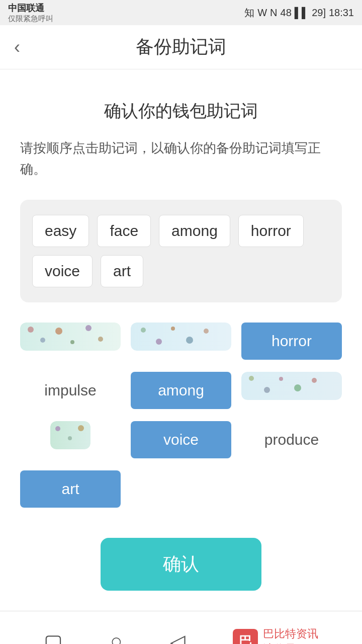  I want to click on status-bar: 中国联通 仅限紧急呼叫 知 W N 48 ▌▌ 29] 18:31, so click(181, 13).